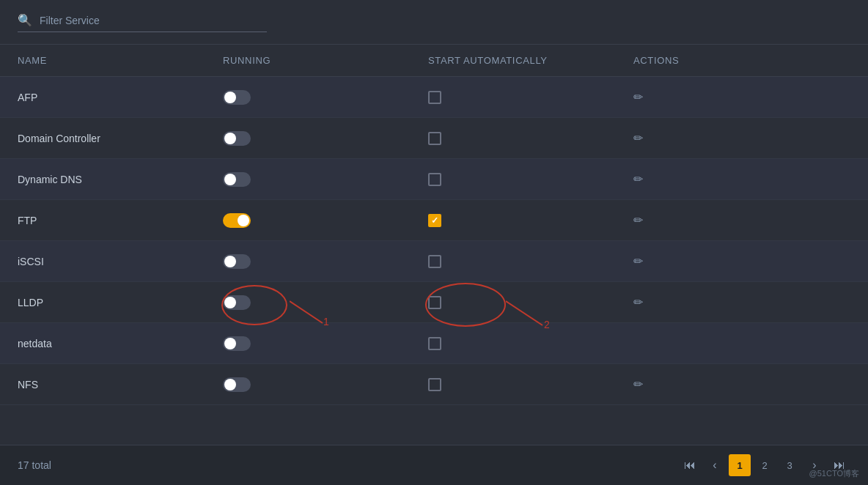  I want to click on table-row: netdata, so click(434, 344).